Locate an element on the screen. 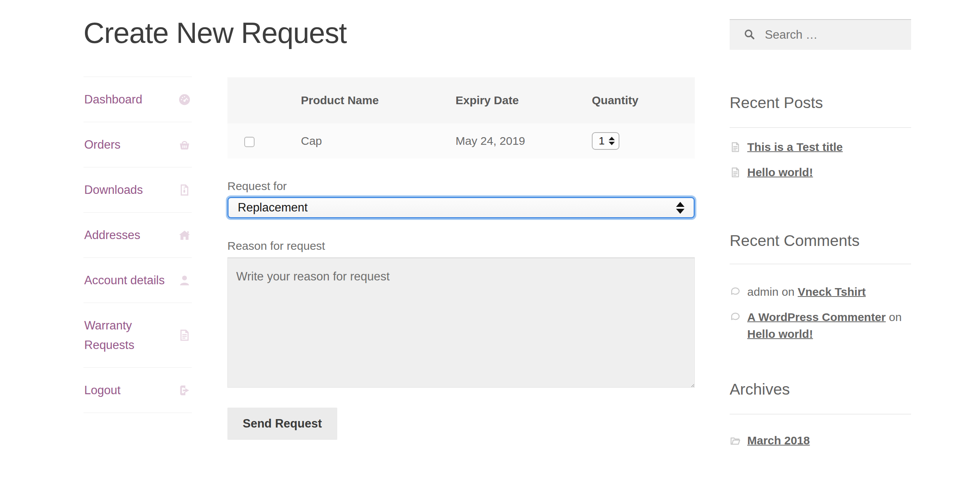 The image size is (980, 485). sidebar-item-label: Downloads is located at coordinates (113, 190).